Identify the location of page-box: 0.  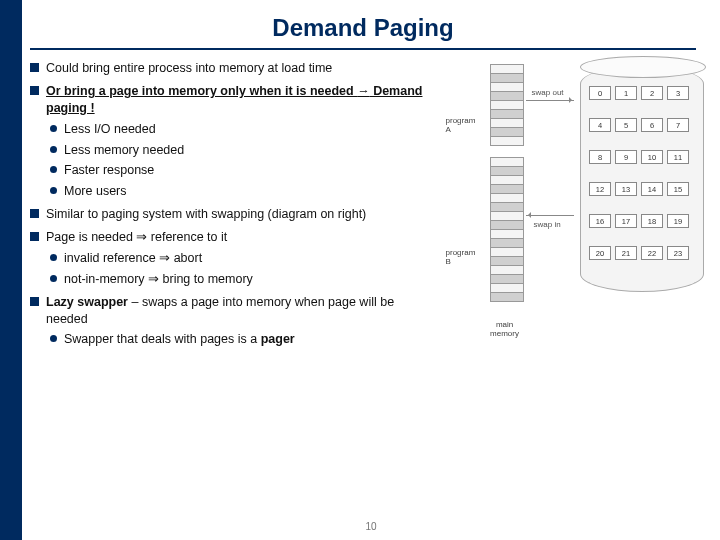
(600, 93).